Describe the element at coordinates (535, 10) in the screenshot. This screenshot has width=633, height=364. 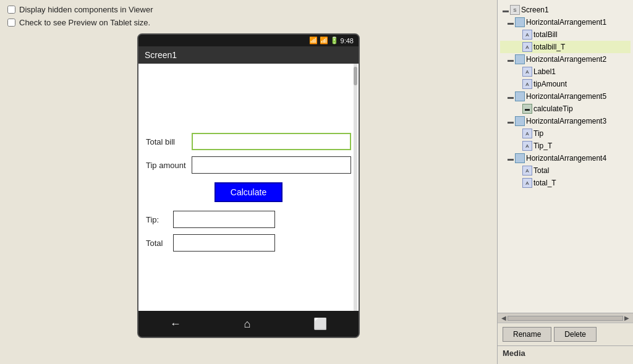
I see `tree-label-screen1: Screen1` at that location.